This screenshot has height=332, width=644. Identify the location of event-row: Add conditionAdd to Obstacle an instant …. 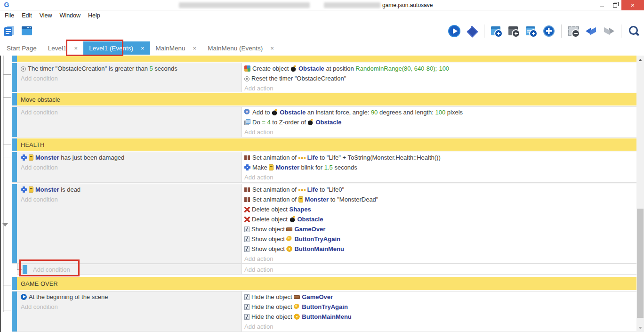
(324, 122).